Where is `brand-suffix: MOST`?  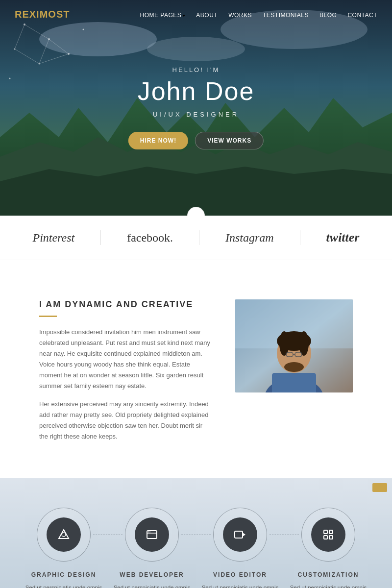
brand-suffix: MOST is located at coordinates (55, 14).